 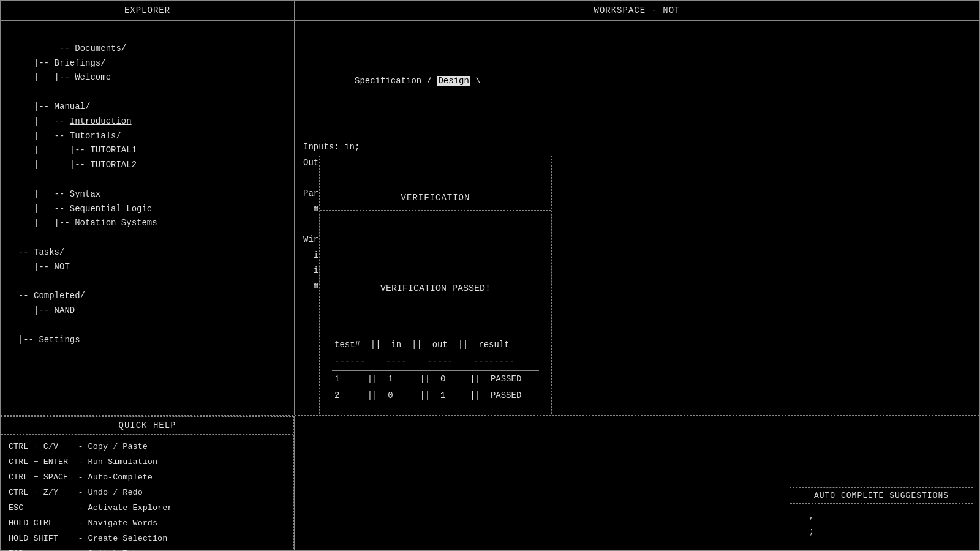 I want to click on quick-help-content: CTRL + C/V - Copy / Paste CTRL + ENTER -…, so click(x=147, y=493).